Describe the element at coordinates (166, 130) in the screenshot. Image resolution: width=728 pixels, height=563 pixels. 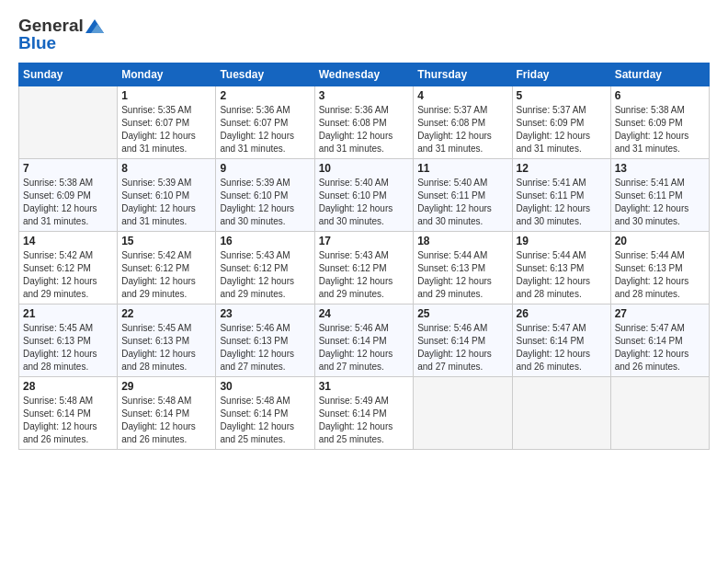
I see `day-info: Sunrise: 5:35 AM Sunset: 6:07 PM Dayligh…` at that location.